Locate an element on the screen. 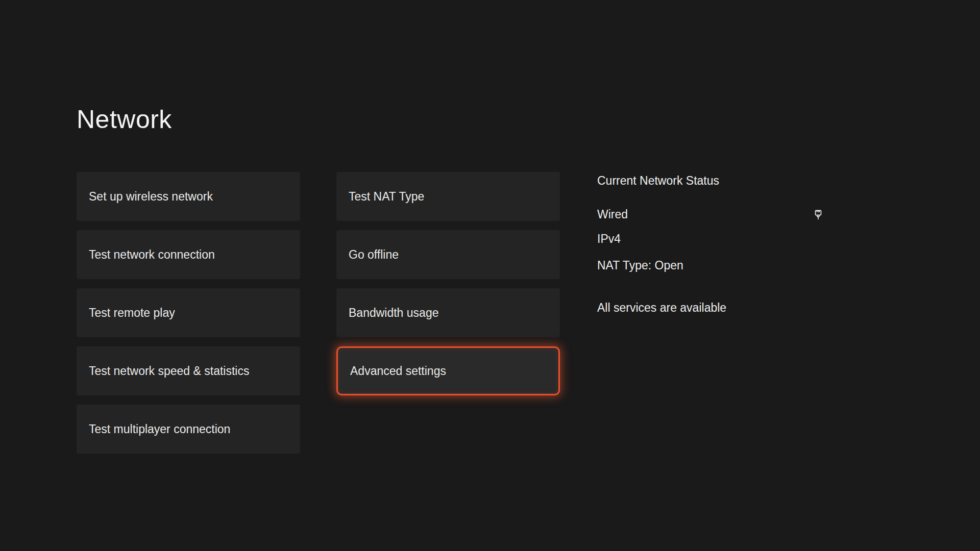 This screenshot has height=551, width=980. network-status-panel: Current Network Status Wired IPv4 NAT Ty… is located at coordinates (710, 251).